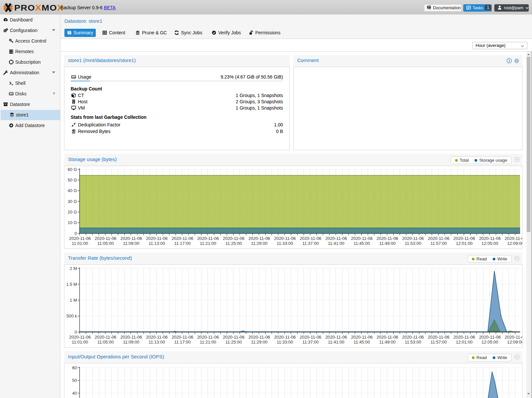 This screenshot has height=398, width=532. Describe the element at coordinates (71, 284) in the screenshot. I see `svg-text: 1.5 M` at that location.